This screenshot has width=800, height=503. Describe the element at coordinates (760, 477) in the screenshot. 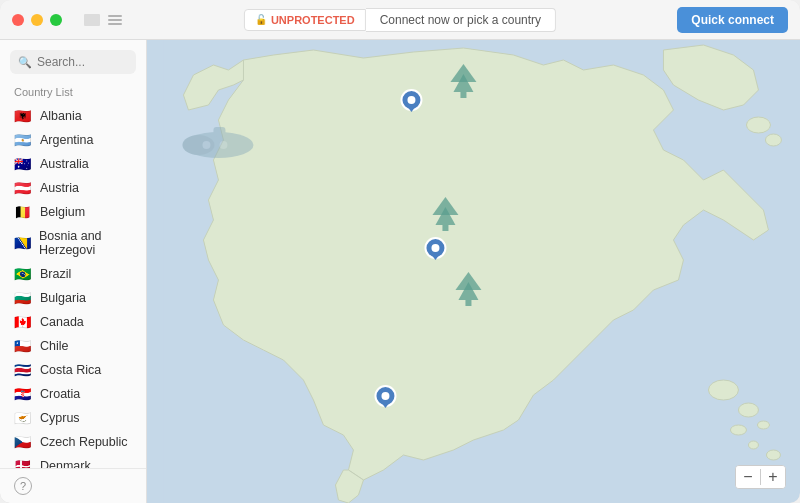

I see `zoom-controls: − +` at that location.